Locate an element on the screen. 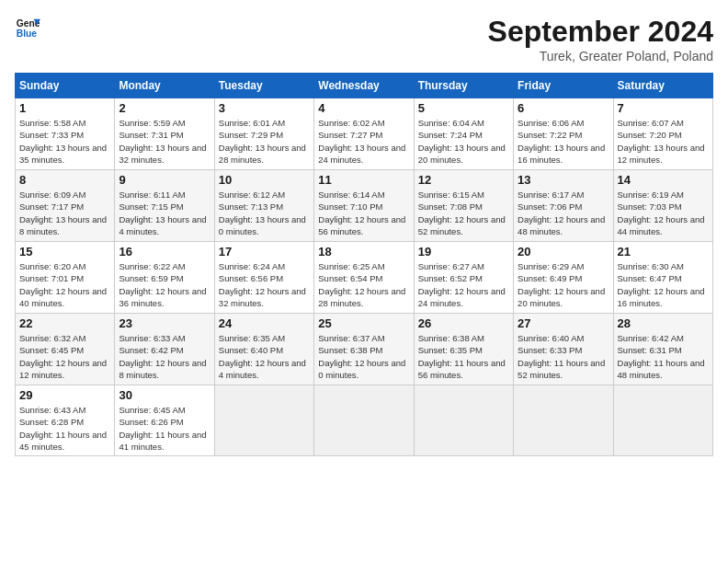  month-title: September 2024 is located at coordinates (601, 31).